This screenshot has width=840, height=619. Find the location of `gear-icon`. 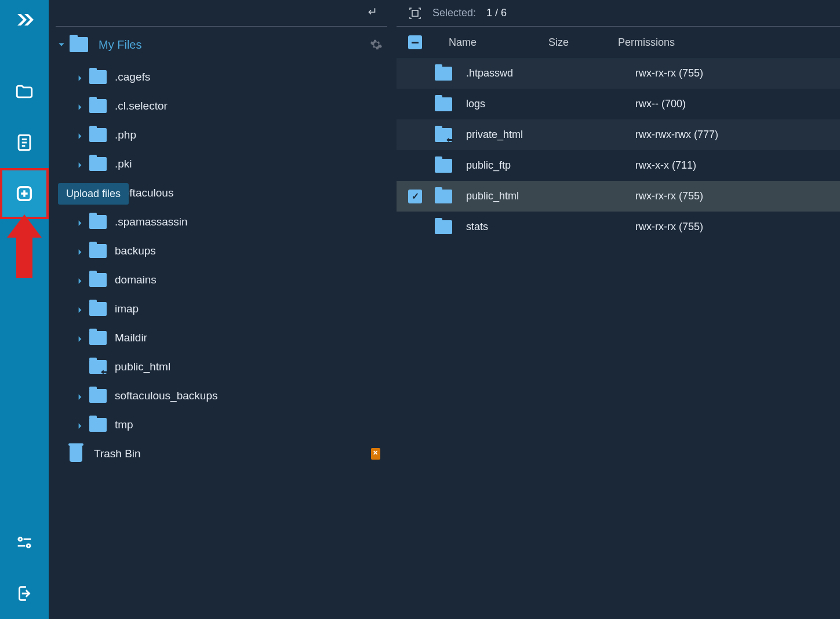

gear-icon is located at coordinates (376, 45).